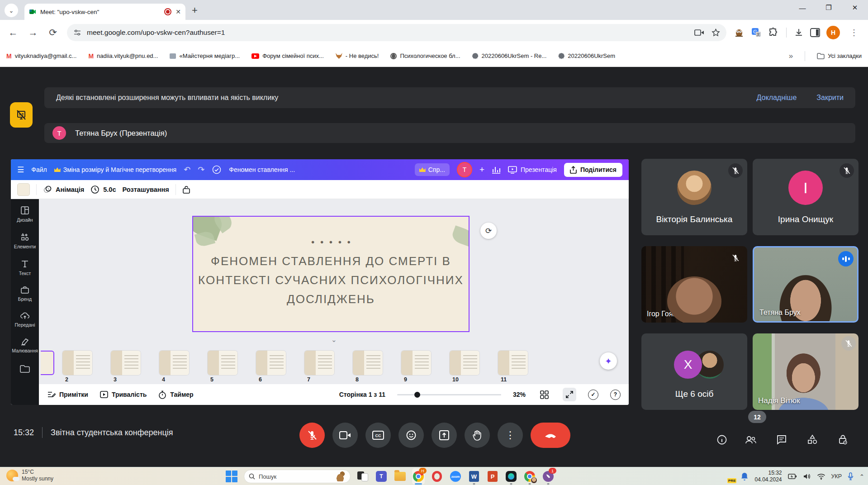 The height and width of the screenshot is (485, 868). Describe the element at coordinates (175, 395) in the screenshot. I see `timer-button: Таймер` at that location.